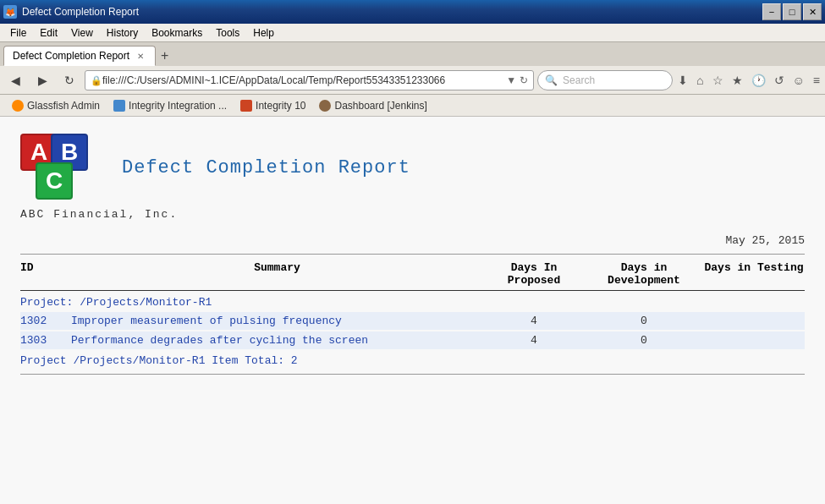 The width and height of the screenshot is (825, 504). I want to click on jenkins-icon, so click(325, 106).